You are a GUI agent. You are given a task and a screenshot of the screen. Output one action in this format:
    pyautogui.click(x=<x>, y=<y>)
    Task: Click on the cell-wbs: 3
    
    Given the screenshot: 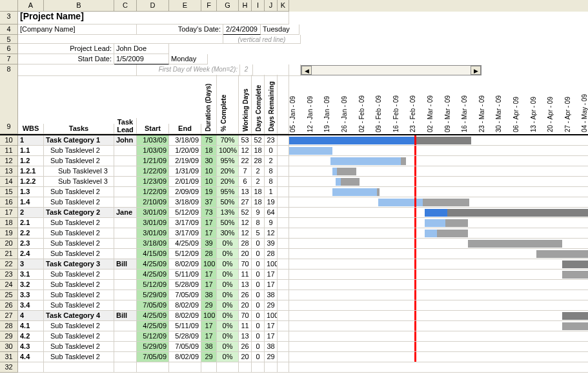 What is the action you would take?
    pyautogui.click(x=31, y=264)
    